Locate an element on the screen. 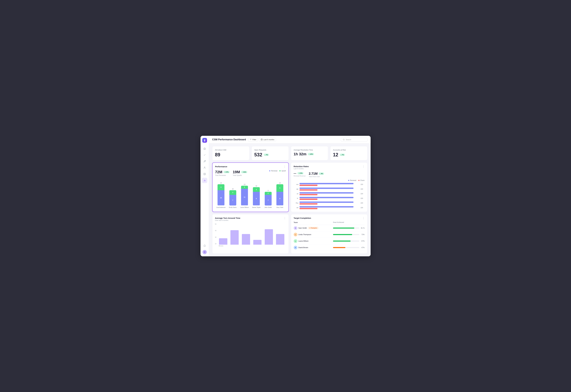 The width and height of the screenshot is (571, 392). stat-label-0: All Active CSM is located at coordinates (231, 150).